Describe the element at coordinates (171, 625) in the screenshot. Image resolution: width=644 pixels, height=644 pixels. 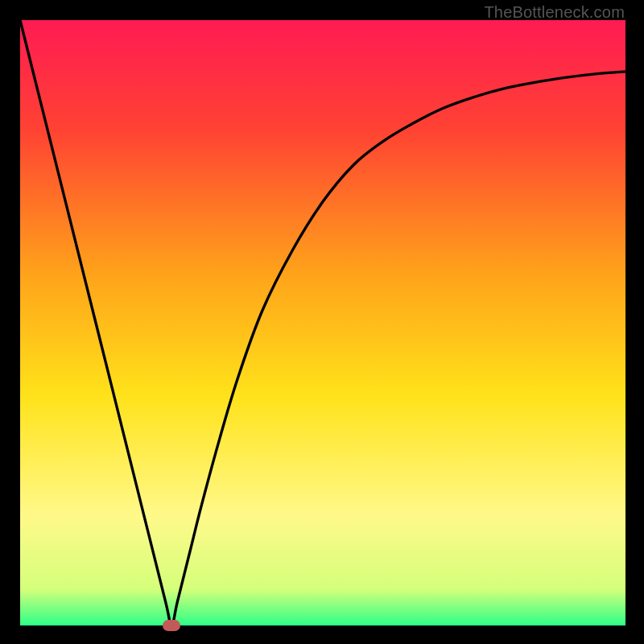
I see `optimum-marker` at that location.